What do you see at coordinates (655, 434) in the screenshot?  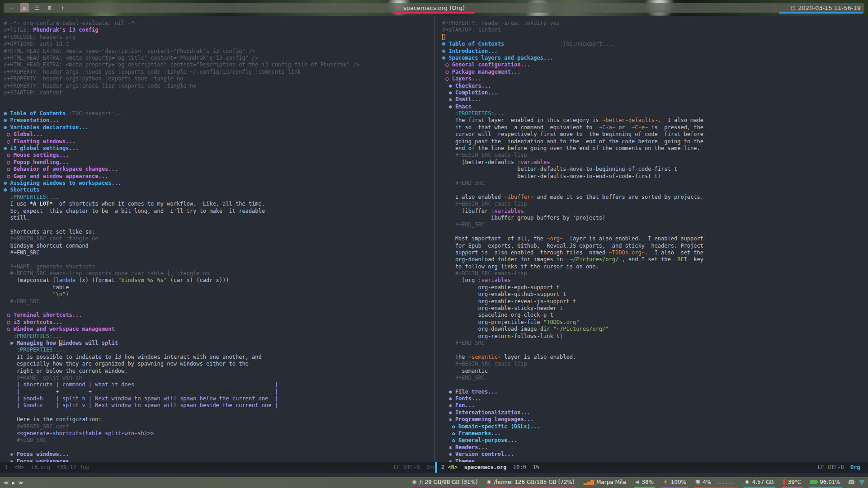 I see `editor-line: ✿ Frameworks...` at bounding box center [655, 434].